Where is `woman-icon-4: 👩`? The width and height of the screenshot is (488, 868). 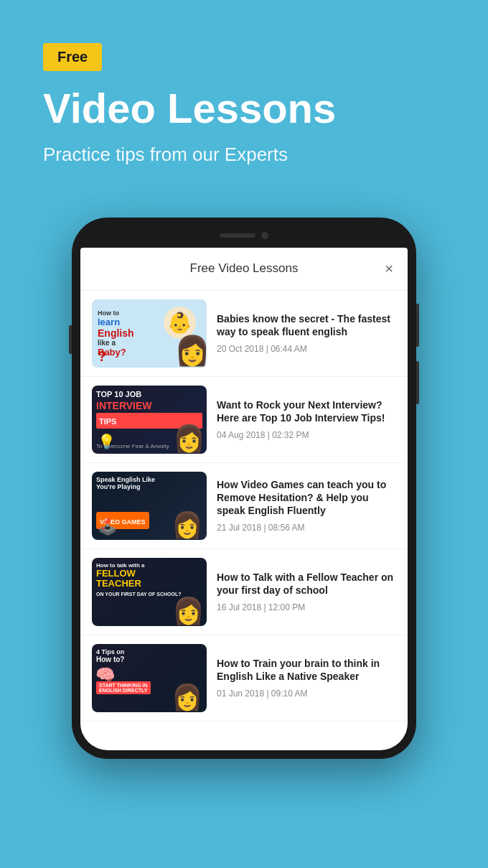 woman-icon-4: 👩 is located at coordinates (188, 611).